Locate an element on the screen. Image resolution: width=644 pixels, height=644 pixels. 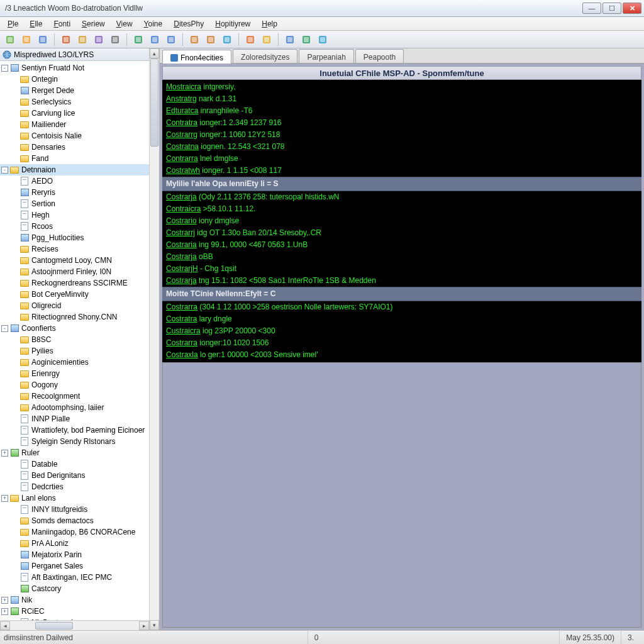
menu-seriew: Seriew is located at coordinates (93, 24).